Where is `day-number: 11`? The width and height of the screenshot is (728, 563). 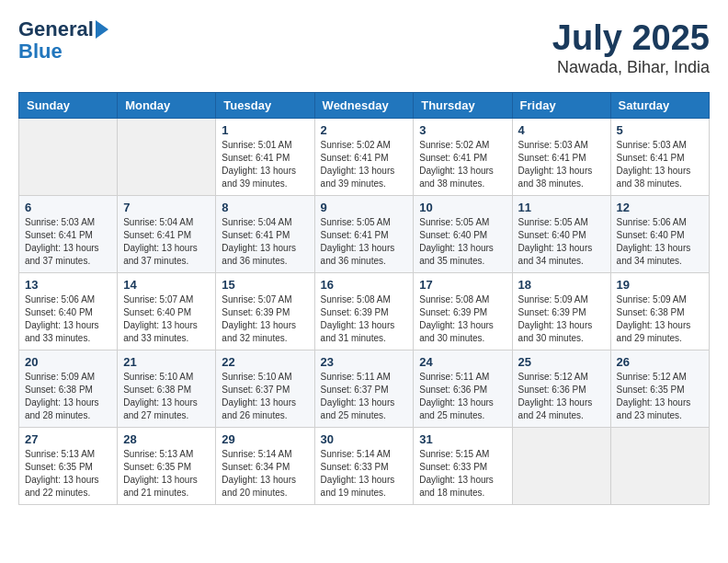 day-number: 11 is located at coordinates (562, 208).